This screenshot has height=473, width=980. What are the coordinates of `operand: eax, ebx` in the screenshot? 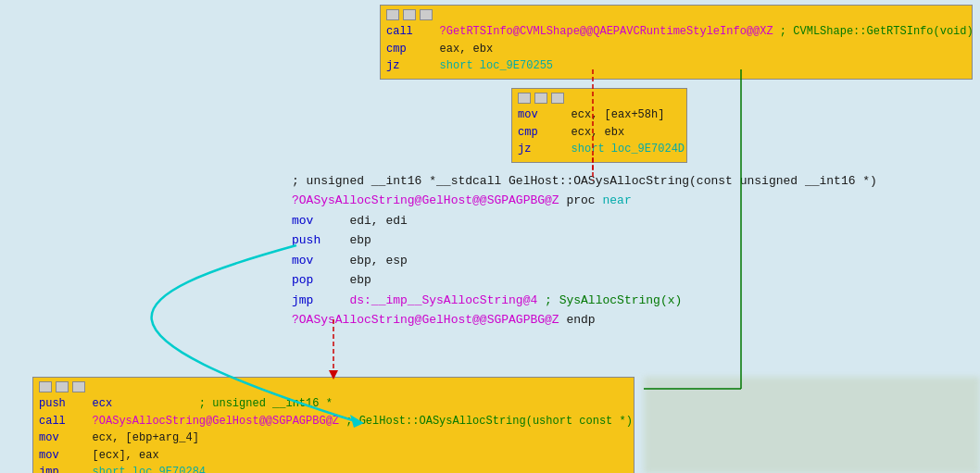 It's located at (467, 50).